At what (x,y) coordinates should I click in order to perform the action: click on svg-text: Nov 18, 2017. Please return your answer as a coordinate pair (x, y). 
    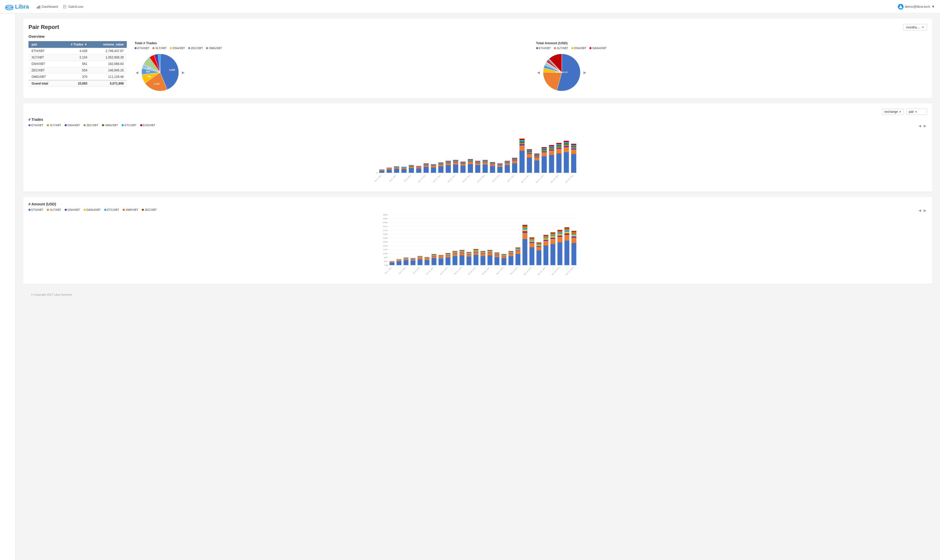
    Looking at the image, I should click on (555, 271).